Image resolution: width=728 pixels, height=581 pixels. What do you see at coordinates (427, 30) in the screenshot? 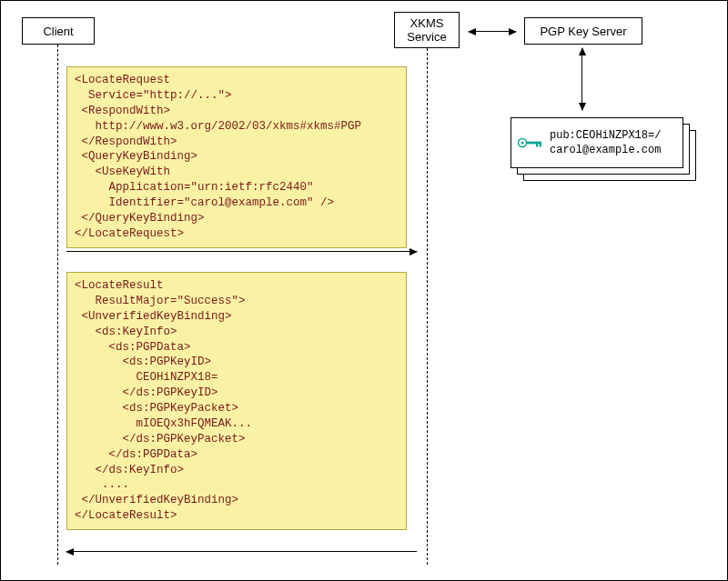
I see `actor-xkms-service: XKMS Service` at bounding box center [427, 30].